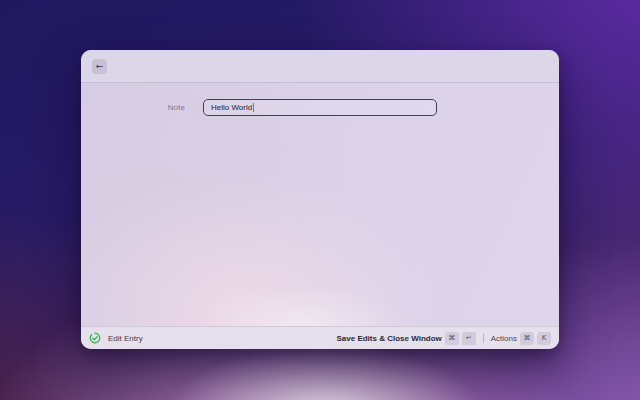 Image resolution: width=640 pixels, height=400 pixels. I want to click on note-input-value: Hello World, so click(232, 108).